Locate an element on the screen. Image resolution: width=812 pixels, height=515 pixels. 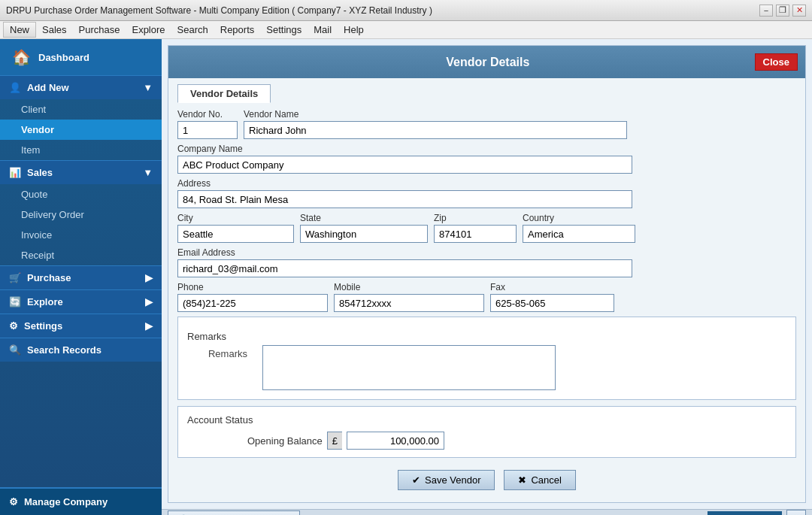
country-input is located at coordinates (579, 234).